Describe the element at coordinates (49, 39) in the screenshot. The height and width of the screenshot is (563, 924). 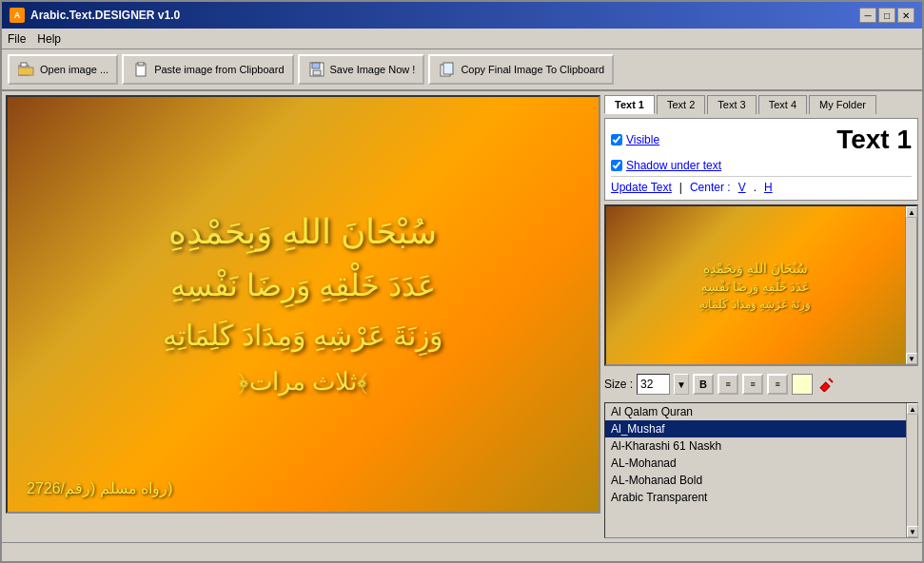
I see `menu-help: Help` at that location.